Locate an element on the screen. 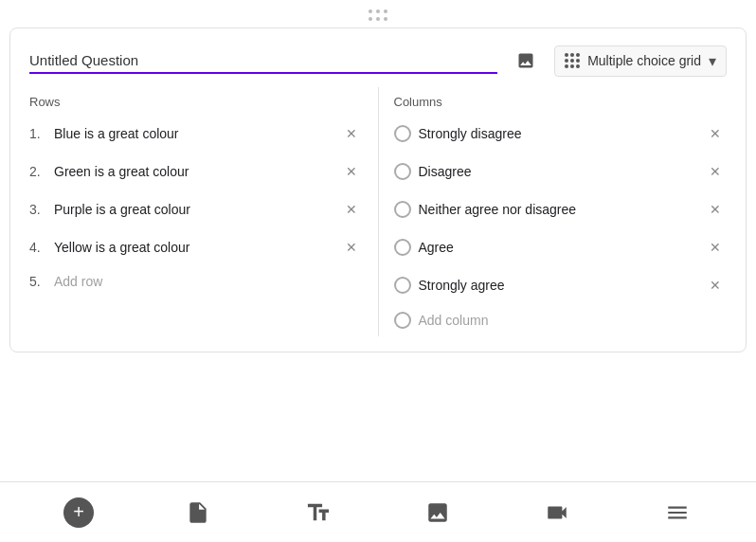  remove-col-4-button: ✕ is located at coordinates (715, 247).